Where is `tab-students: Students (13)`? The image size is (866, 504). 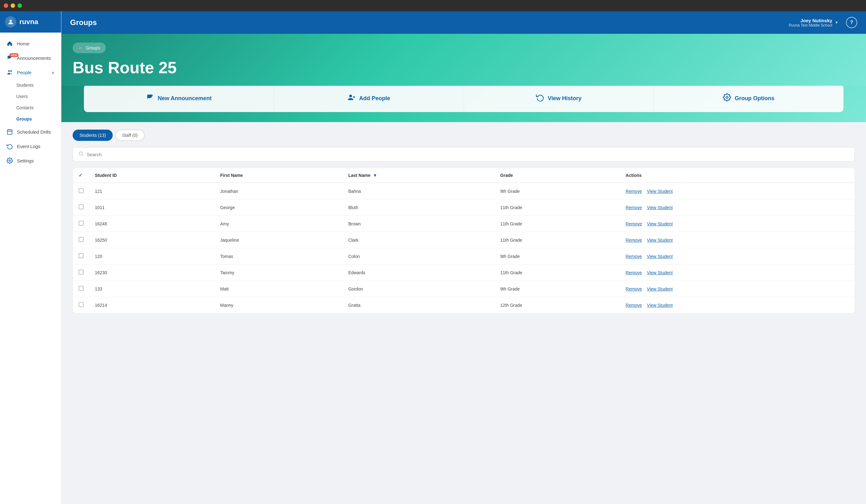 tab-students: Students (13) is located at coordinates (93, 135).